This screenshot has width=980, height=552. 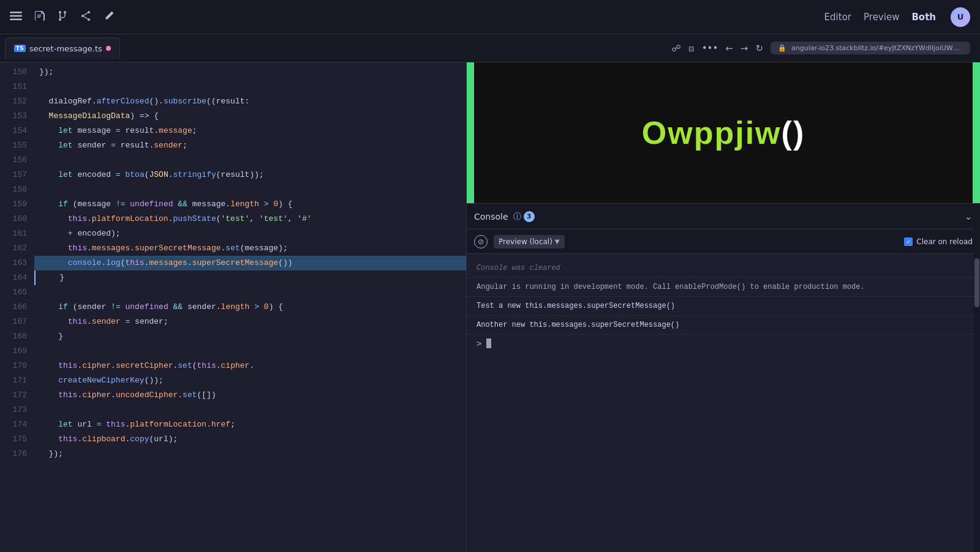 What do you see at coordinates (109, 17) in the screenshot?
I see `edit-icon` at bounding box center [109, 17].